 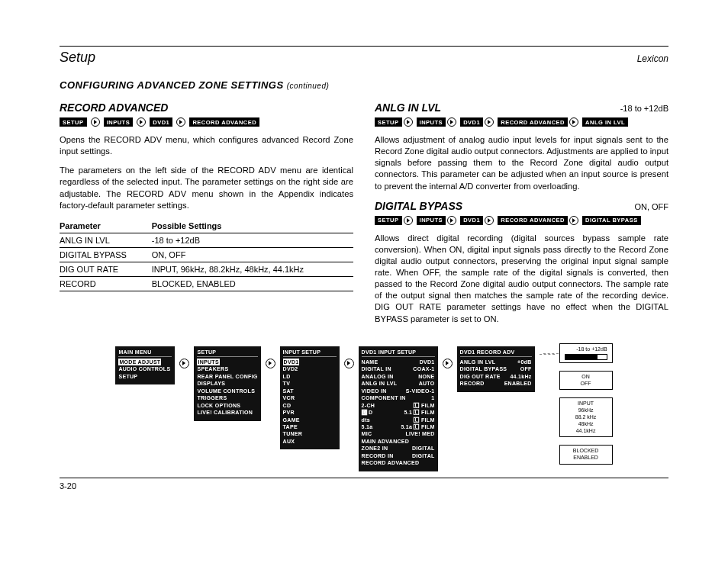 What do you see at coordinates (398, 420) in the screenshot?
I see `menu-row: dts🄻 FILM` at bounding box center [398, 420].